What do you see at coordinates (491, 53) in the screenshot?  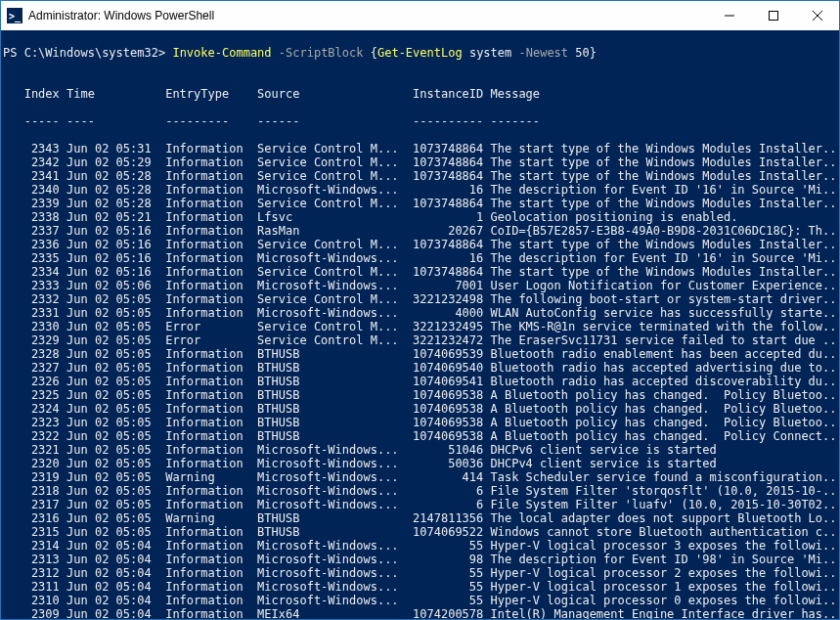 I see `cmd-system: system` at bounding box center [491, 53].